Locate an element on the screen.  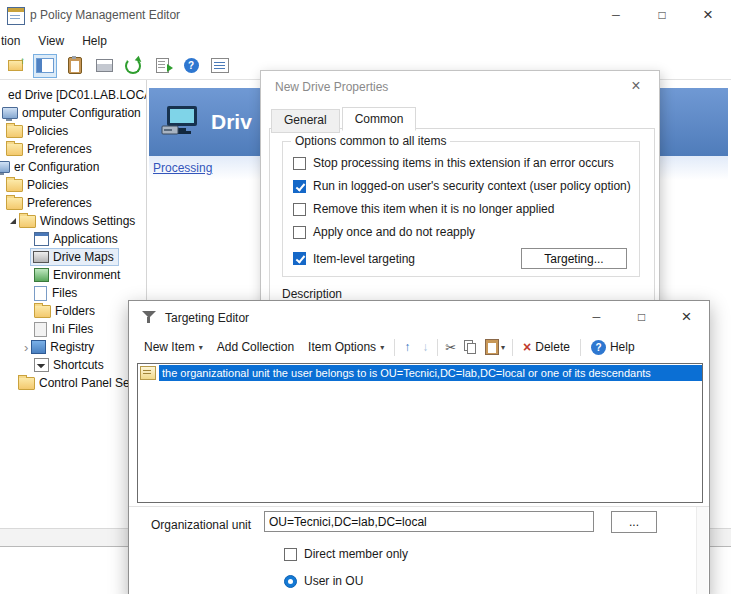
paste-button: ▾ is located at coordinates (495, 347).